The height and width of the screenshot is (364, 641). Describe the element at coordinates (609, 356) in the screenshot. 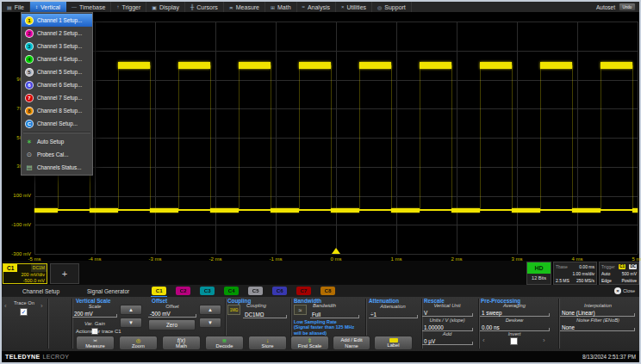

I see `datetime-display: 8/13/2024 2:51:37 PM` at that location.